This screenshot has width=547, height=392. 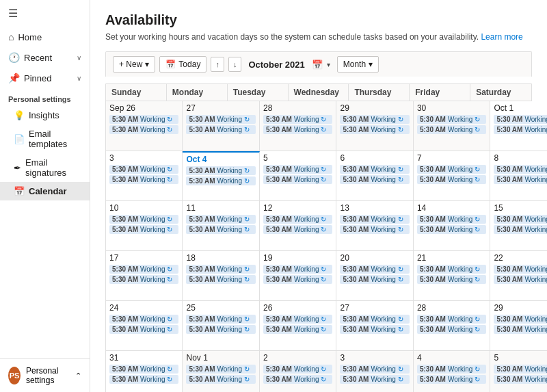 What do you see at coordinates (144, 276) in the screenshot?
I see `calendar-cell: 175:30 AMWorking↻5:30 AMWorking↻` at bounding box center [144, 276].